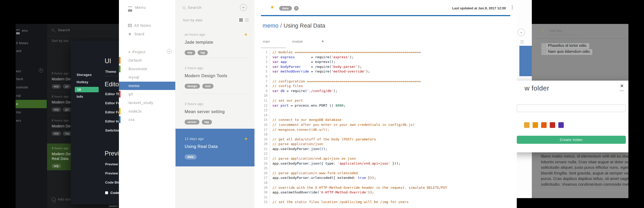 The image size is (644, 208). What do you see at coordinates (247, 20) in the screenshot?
I see `list-view-icon` at bounding box center [247, 20].